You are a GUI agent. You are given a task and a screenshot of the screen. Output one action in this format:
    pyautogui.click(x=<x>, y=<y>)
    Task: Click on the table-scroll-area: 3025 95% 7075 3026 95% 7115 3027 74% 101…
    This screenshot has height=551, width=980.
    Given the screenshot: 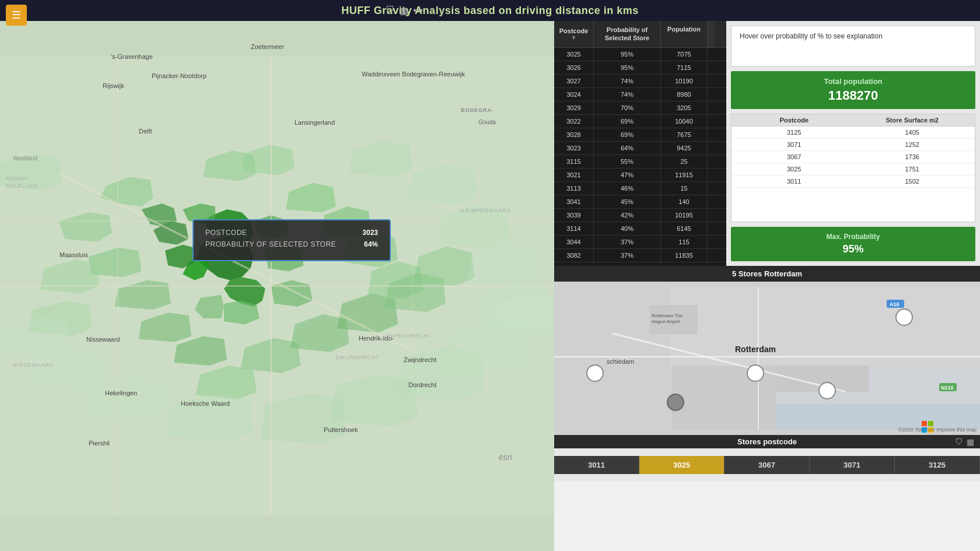 What is the action you would take?
    pyautogui.click(x=640, y=157)
    